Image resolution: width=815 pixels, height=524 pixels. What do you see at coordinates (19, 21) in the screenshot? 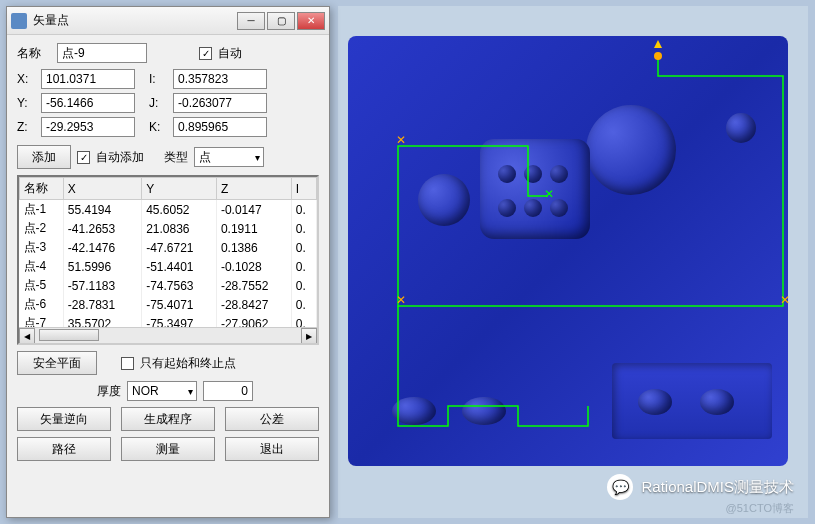
I see `app-icon` at bounding box center [19, 21].